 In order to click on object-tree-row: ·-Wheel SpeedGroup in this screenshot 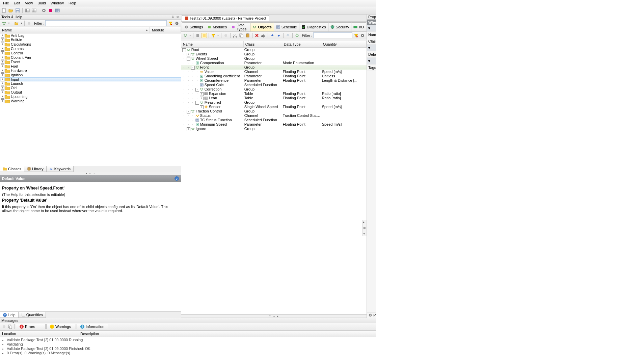, I will do `click(274, 59)`.